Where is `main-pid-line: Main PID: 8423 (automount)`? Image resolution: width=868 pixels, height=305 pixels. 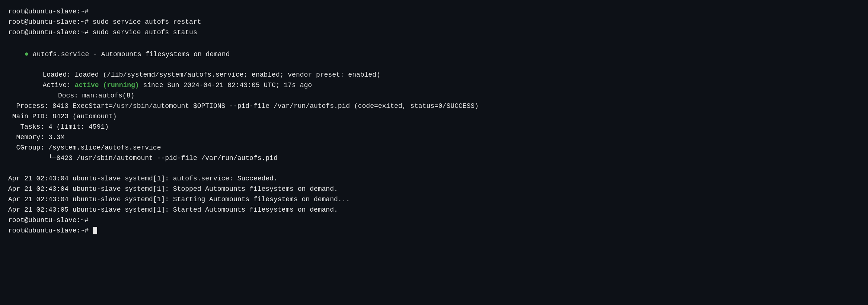 main-pid-line: Main PID: 8423 (automount) is located at coordinates (434, 117).